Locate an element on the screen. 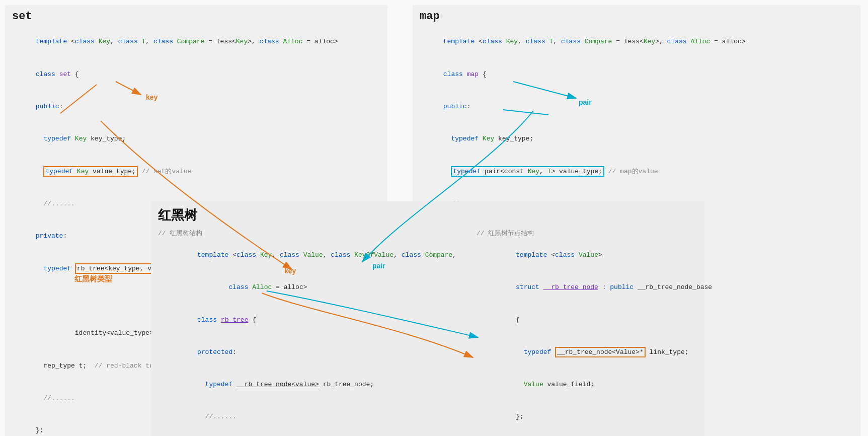 This screenshot has width=868, height=436. node-line-3: { is located at coordinates (594, 320).